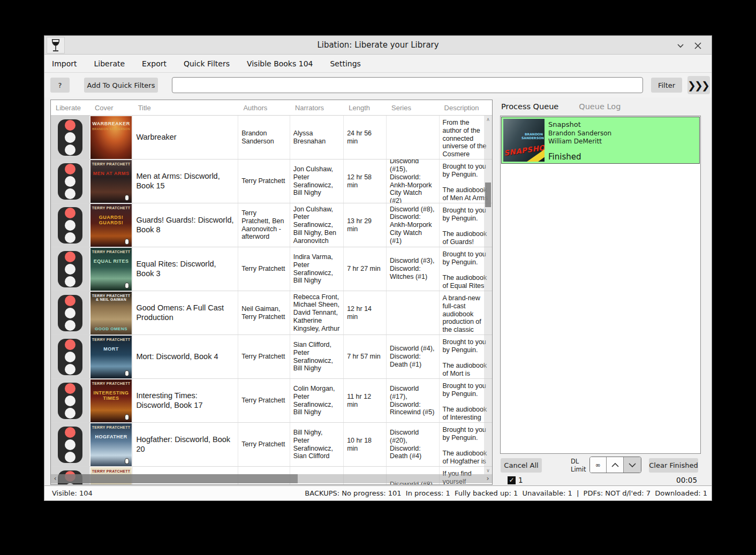  I want to click on title-bar: Libation: Liberate your Library, so click(378, 45).